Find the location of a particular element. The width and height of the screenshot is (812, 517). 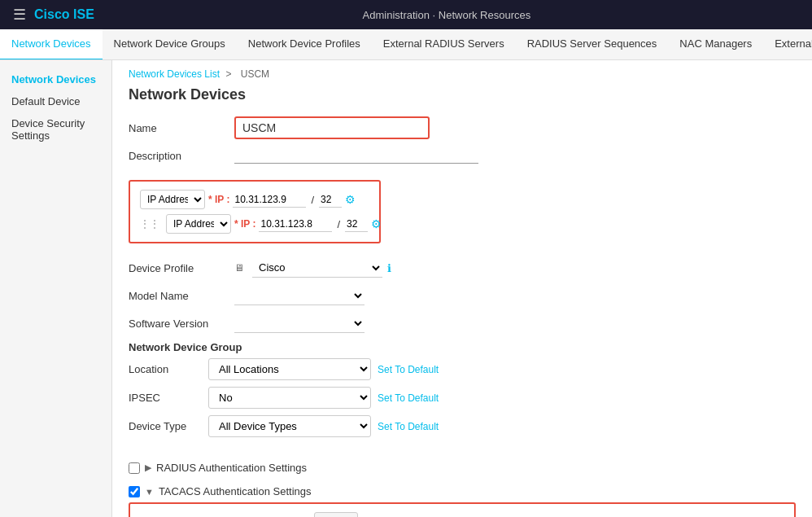

retire-button: Retire is located at coordinates (336, 515).